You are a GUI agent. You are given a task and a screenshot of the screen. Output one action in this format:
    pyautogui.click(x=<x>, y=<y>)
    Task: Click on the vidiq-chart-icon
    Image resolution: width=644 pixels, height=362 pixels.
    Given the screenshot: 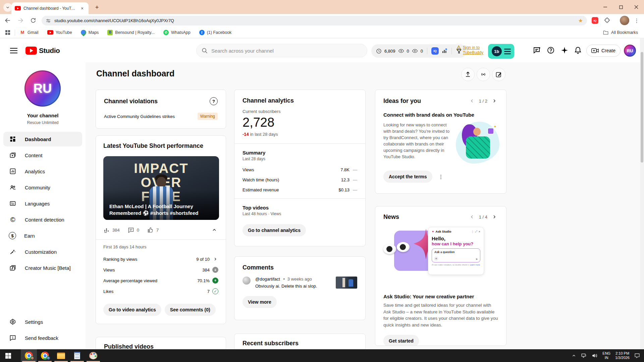 What is the action you would take?
    pyautogui.click(x=444, y=51)
    